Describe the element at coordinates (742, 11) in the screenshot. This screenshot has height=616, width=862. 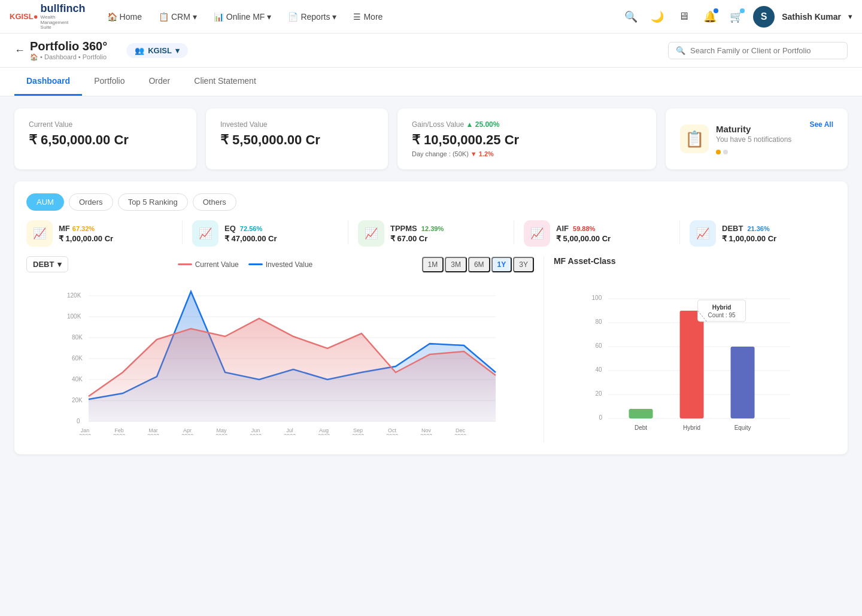
I see `cart-dot` at that location.